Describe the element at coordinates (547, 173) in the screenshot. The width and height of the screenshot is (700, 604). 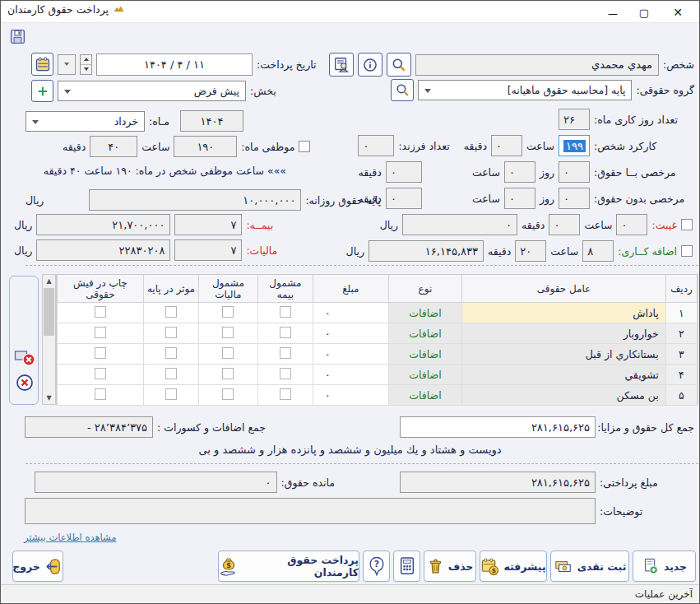
I see `days-unit-label: روز` at that location.